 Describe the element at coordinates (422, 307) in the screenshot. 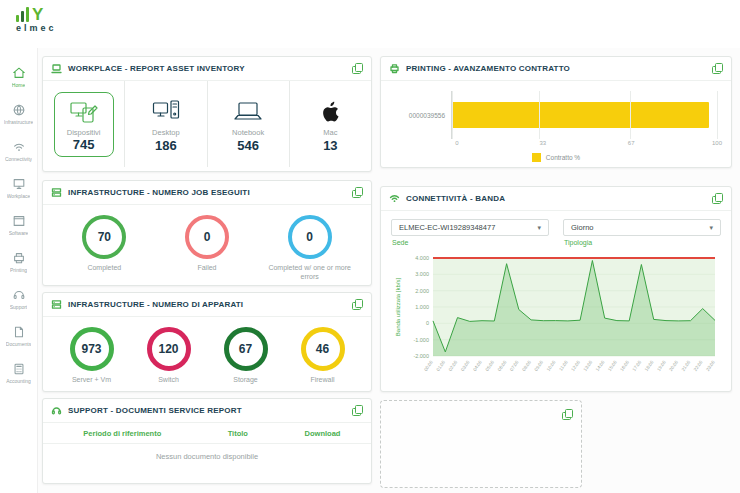

I see `svg-text: 1.000` at that location.